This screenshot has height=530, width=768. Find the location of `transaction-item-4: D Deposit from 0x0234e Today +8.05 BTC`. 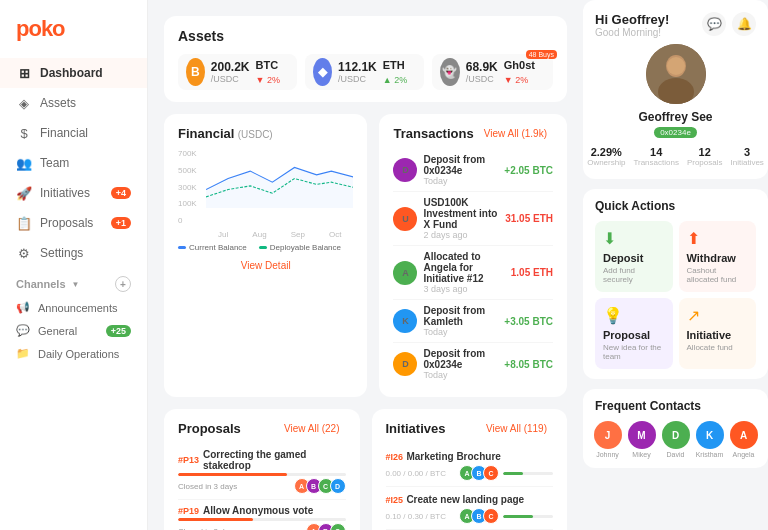

transaction-item-4: D Deposit from 0x0234e Today +8.05 BTC is located at coordinates (473, 364).